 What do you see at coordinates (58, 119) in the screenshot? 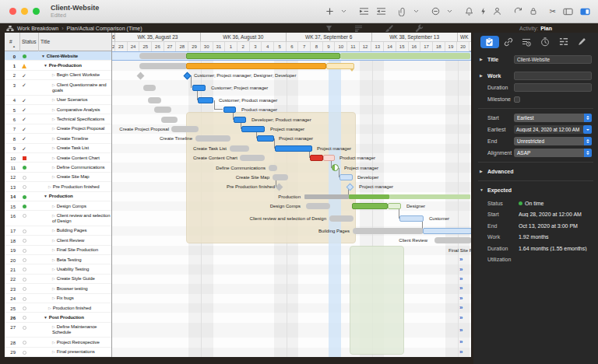
I see `table-row: 6✓▷Technical Specifications` at bounding box center [58, 119].